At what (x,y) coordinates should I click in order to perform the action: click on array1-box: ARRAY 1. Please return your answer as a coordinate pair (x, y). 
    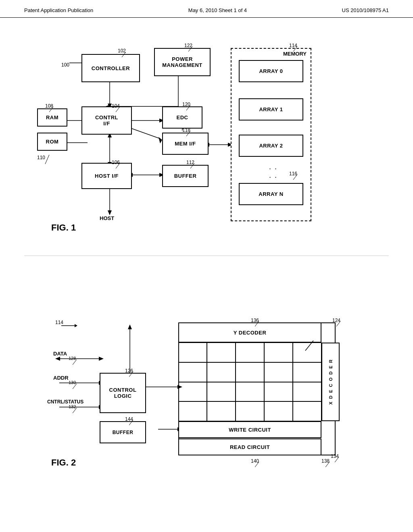
    Looking at the image, I should click on (271, 110).